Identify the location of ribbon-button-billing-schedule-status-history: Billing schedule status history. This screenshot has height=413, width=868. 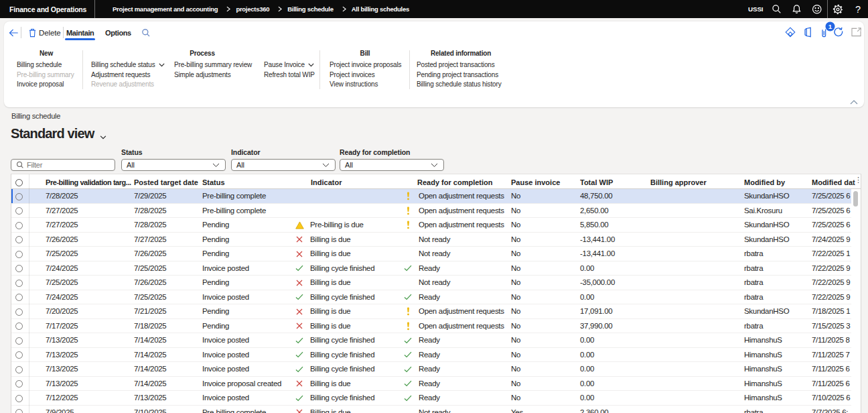
(459, 84).